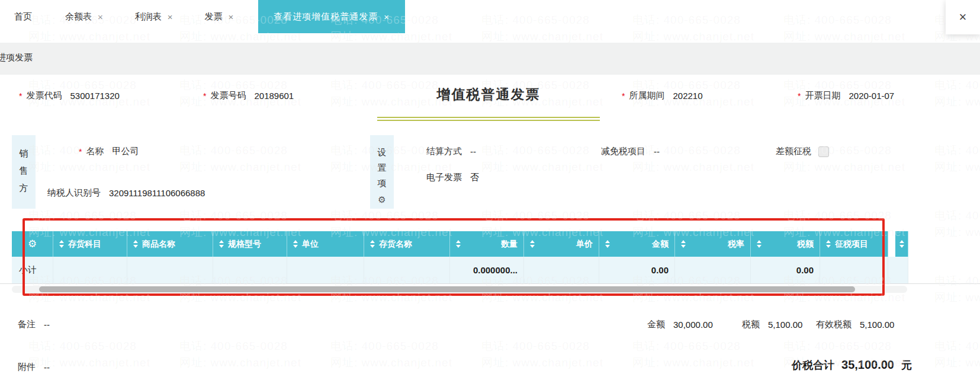  What do you see at coordinates (785, 244) in the screenshot?
I see `col-header-tax-amount: 税额` at bounding box center [785, 244].